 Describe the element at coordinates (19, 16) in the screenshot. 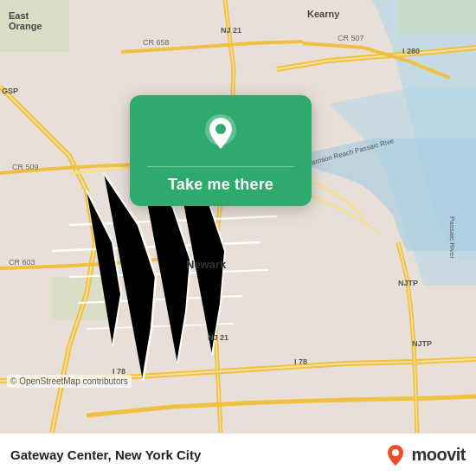

I see `svg-text: East` at that location.